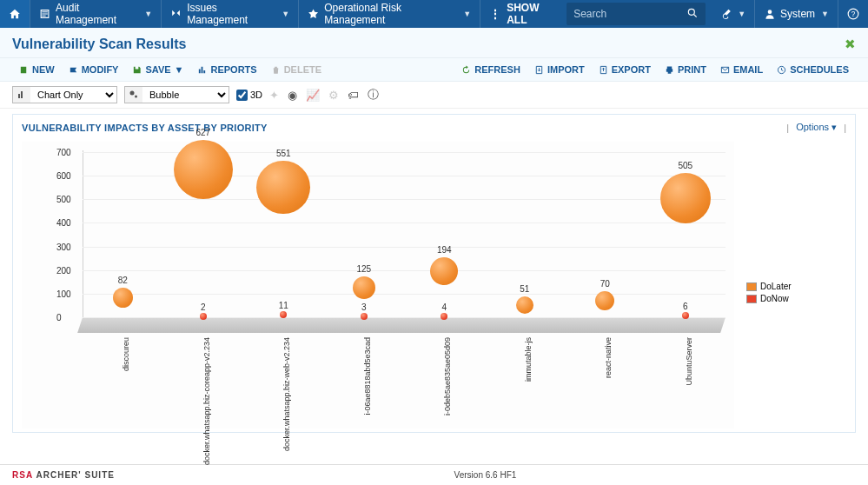 The image size is (868, 485). Describe the element at coordinates (796, 14) in the screenshot. I see `user-menu: System ▼` at that location.